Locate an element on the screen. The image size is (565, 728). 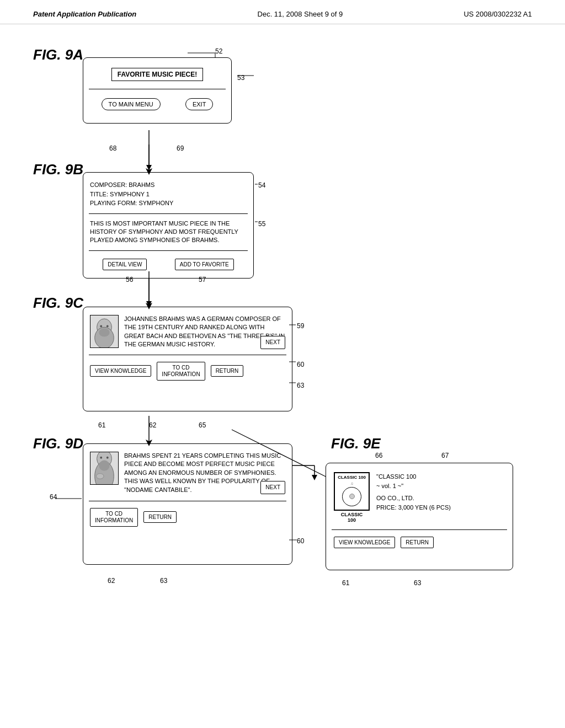
fig9e-top: CLASSIC 100 ♫ CLASSIC100 "CLASSIC 100~ v… is located at coordinates (419, 497).